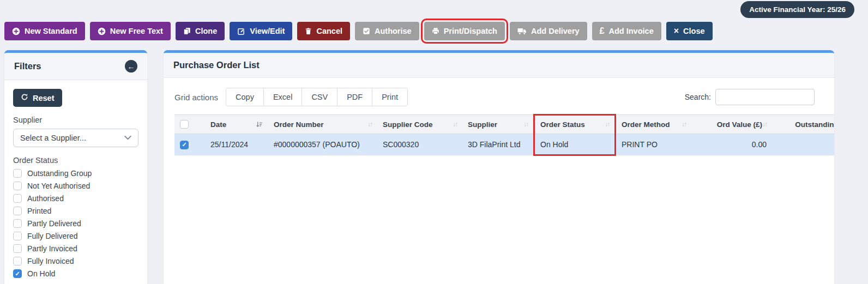 The width and height of the screenshot is (868, 284). I want to click on active-financial-year-badge: Active Financial Year: 25/26, so click(797, 10).